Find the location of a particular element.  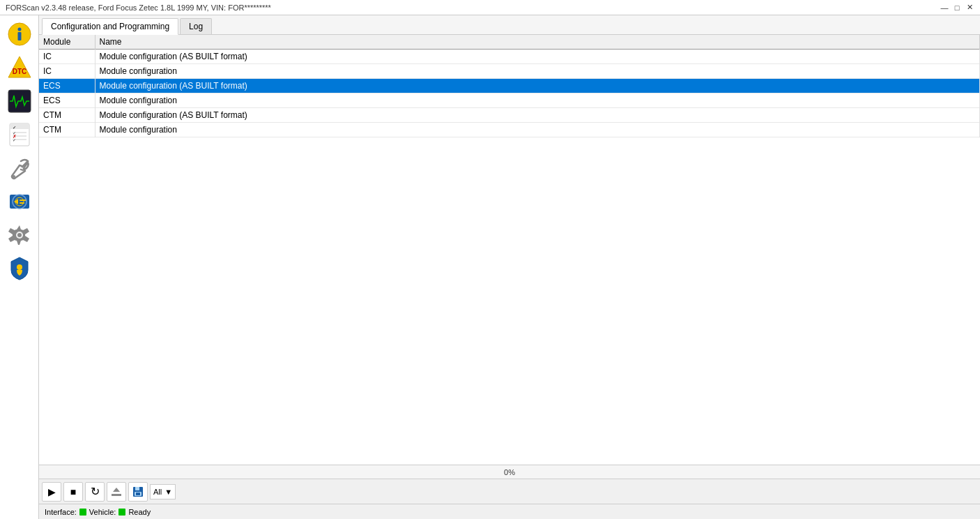

sidebar-item-checklist: ✓ ✓ ✗ ✓ is located at coordinates (20, 135).